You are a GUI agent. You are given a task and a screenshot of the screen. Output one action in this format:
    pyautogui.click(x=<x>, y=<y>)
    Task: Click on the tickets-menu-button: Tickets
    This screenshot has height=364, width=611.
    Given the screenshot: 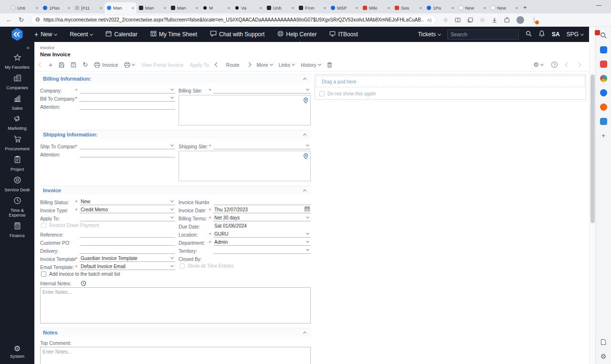 What is the action you would take?
    pyautogui.click(x=429, y=34)
    